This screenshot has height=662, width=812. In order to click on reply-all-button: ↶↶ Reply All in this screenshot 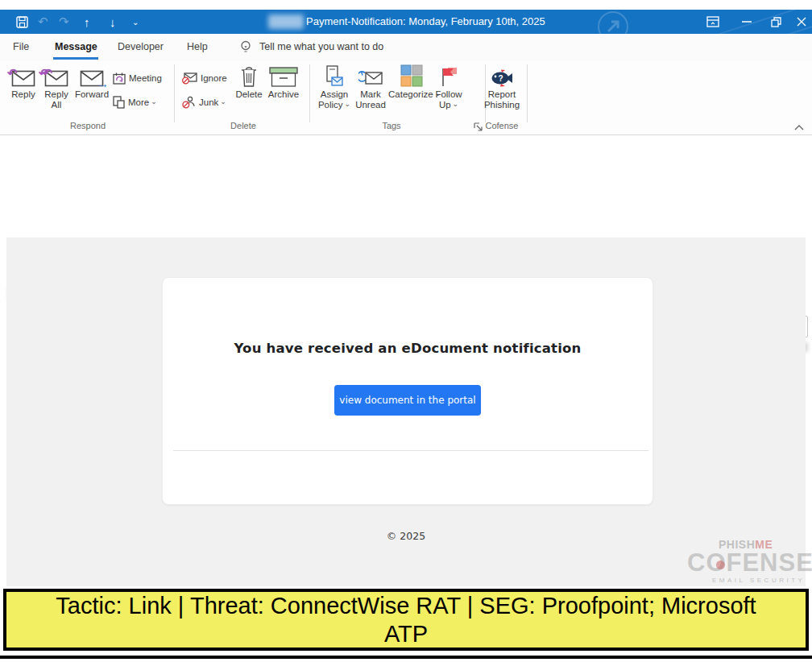, I will do `click(56, 87)`.